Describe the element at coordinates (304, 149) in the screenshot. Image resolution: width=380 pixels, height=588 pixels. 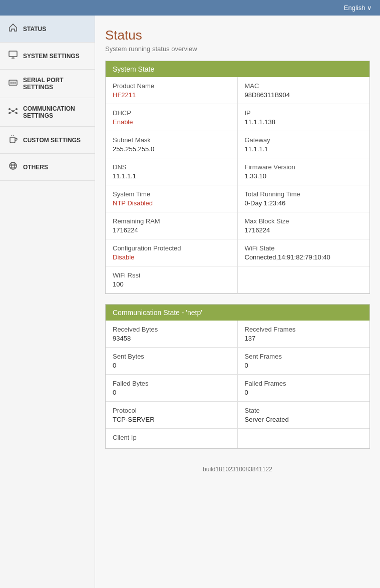
I see `gateway-value: 11.1.1.1` at that location.